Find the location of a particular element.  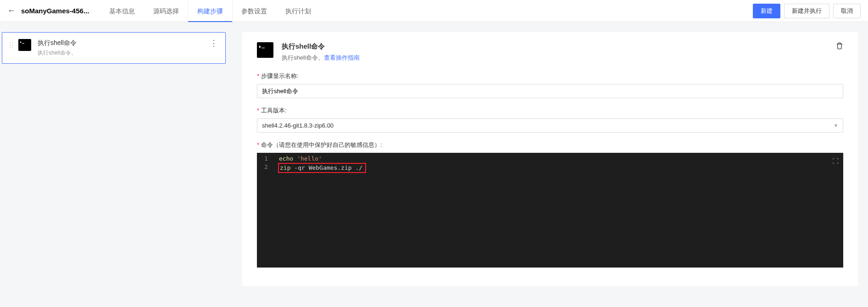

tab-4: 执行计划 is located at coordinates (298, 11).